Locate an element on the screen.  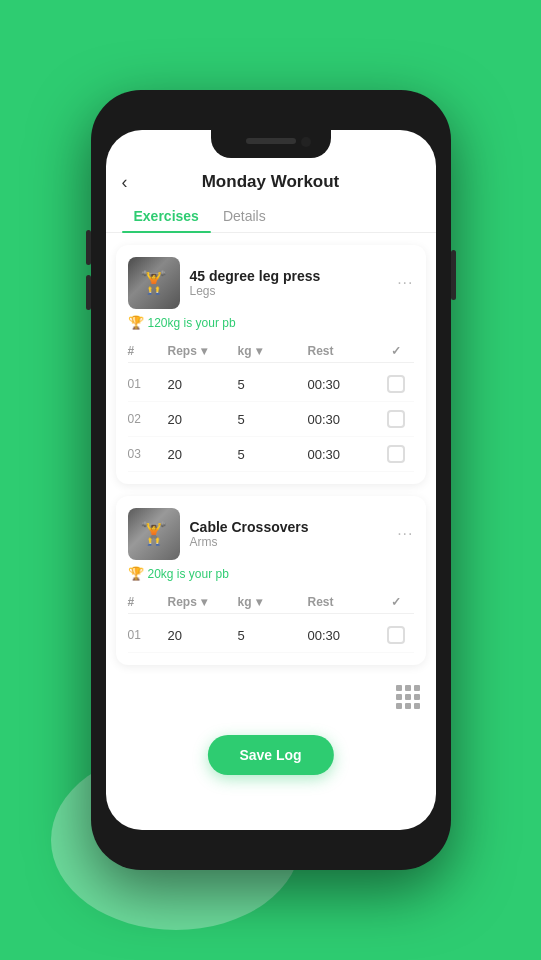
vol-down-button is located at coordinates (88, 292).